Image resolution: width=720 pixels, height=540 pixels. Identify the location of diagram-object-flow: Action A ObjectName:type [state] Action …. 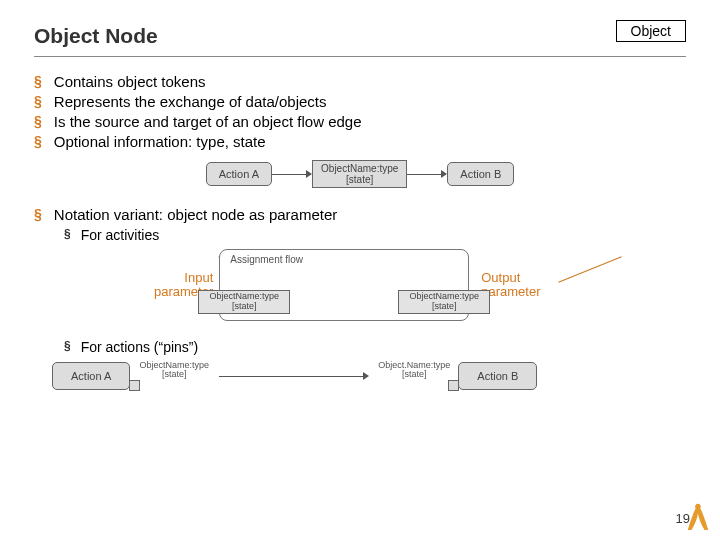
(360, 174).